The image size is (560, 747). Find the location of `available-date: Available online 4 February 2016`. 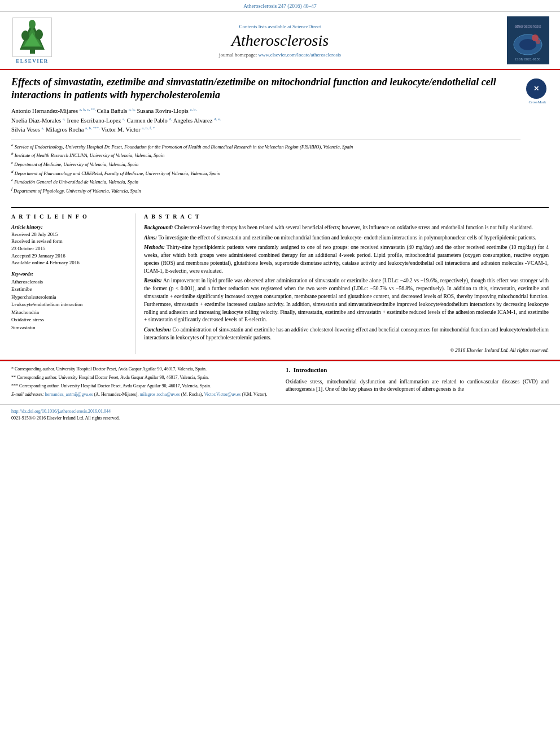

available-date: Available online 4 February 2016 is located at coordinates (70, 263).